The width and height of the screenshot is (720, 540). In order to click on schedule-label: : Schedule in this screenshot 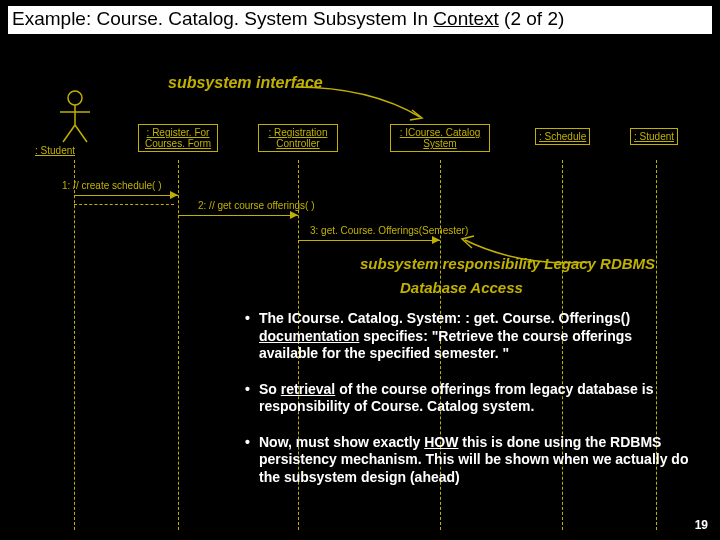, I will do `click(562, 136)`.